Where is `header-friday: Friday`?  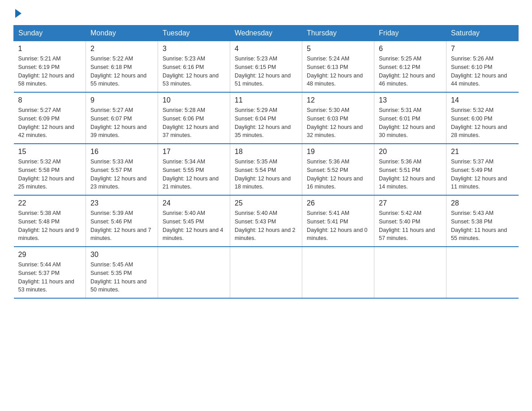 header-friday: Friday is located at coordinates (410, 33).